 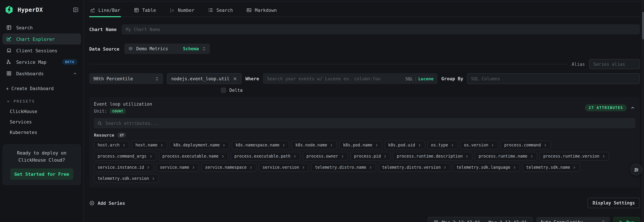 I want to click on attribute-chip: service.name, so click(x=178, y=167).